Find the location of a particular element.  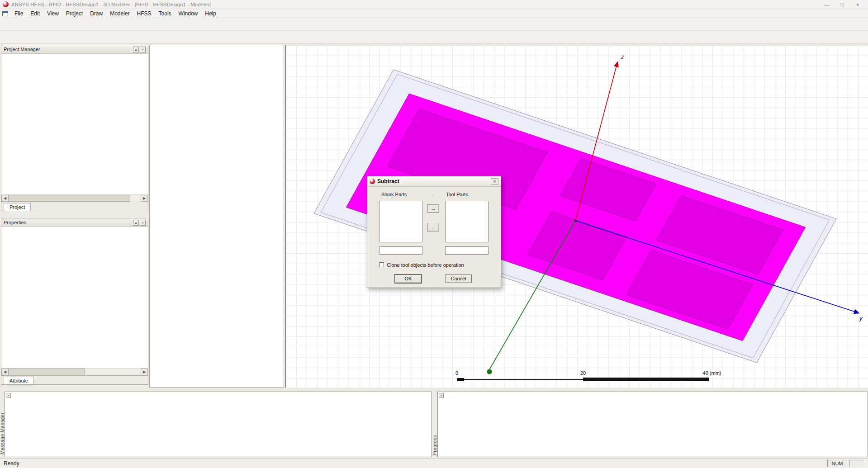

menu-window: Window is located at coordinates (188, 14).